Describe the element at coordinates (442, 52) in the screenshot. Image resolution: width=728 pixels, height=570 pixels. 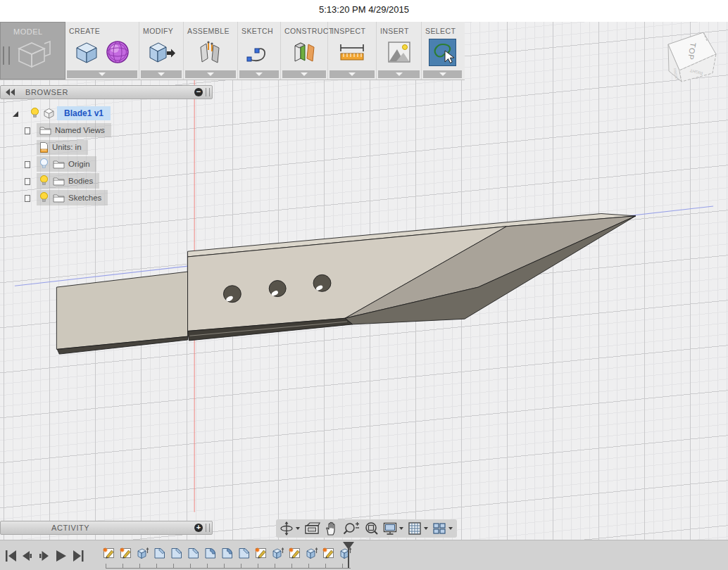
I see `lasso-select-icon` at that location.